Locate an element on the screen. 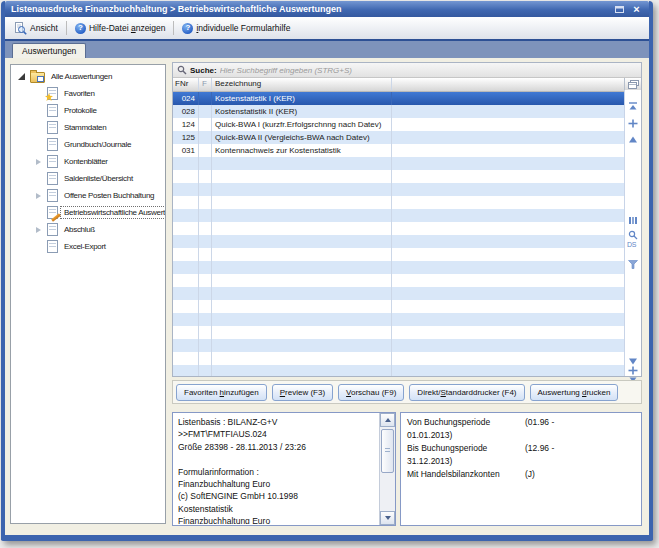  record-counter-icon: DS is located at coordinates (632, 244).